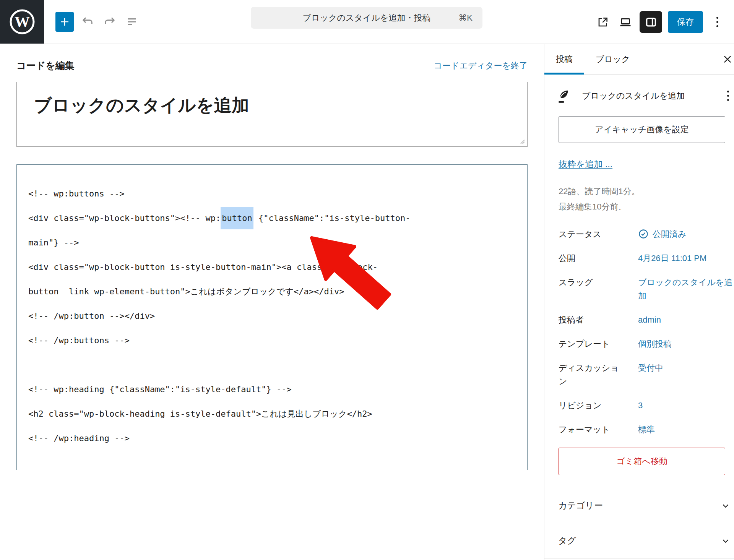 This screenshot has width=734, height=560. What do you see at coordinates (65, 22) in the screenshot?
I see `plus-icon` at bounding box center [65, 22].